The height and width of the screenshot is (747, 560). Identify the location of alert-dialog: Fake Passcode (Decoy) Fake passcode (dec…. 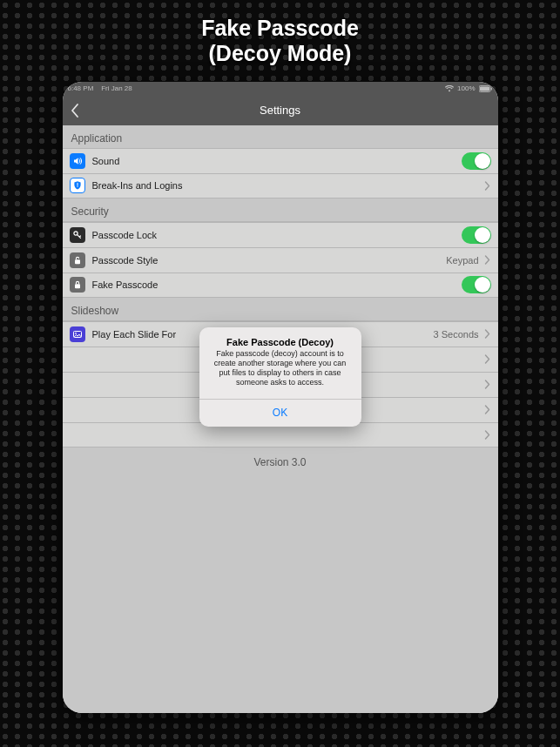
(280, 377).